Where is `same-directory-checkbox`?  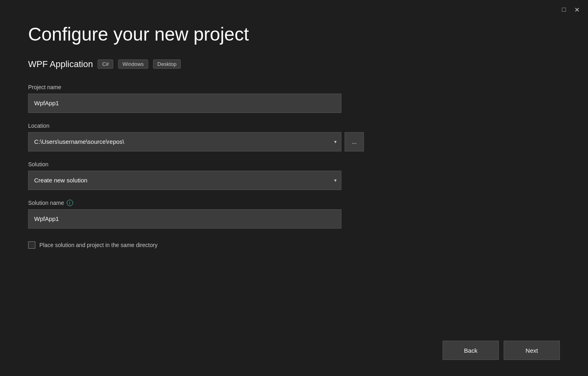
same-directory-checkbox is located at coordinates (32, 245).